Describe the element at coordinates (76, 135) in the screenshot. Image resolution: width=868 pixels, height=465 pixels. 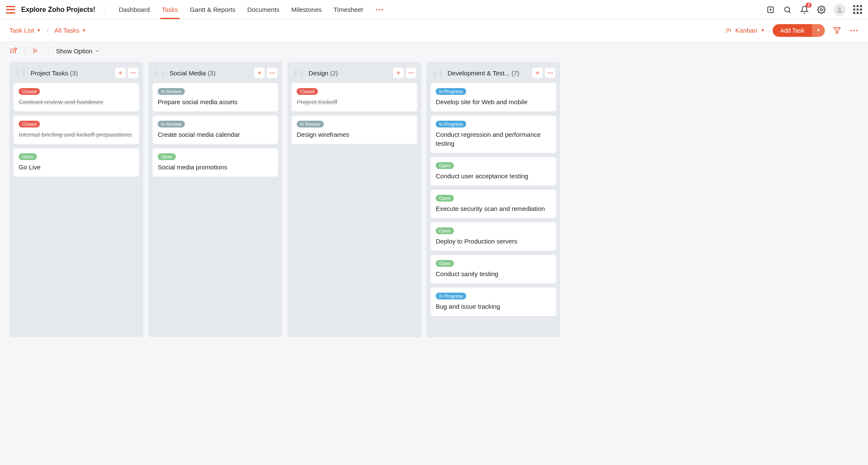
I see `task-title: Internal briefing and kickoff preparatio…` at that location.